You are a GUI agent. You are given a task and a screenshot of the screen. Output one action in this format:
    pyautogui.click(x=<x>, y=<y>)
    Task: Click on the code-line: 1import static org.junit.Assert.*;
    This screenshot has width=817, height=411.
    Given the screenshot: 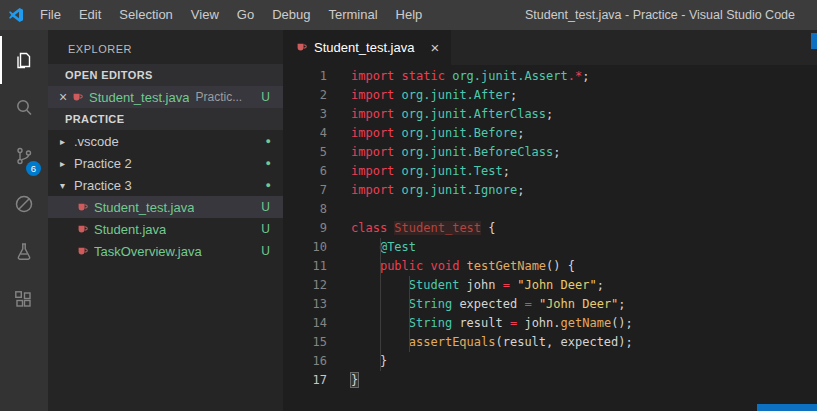 What is the action you would take?
    pyautogui.click(x=550, y=76)
    